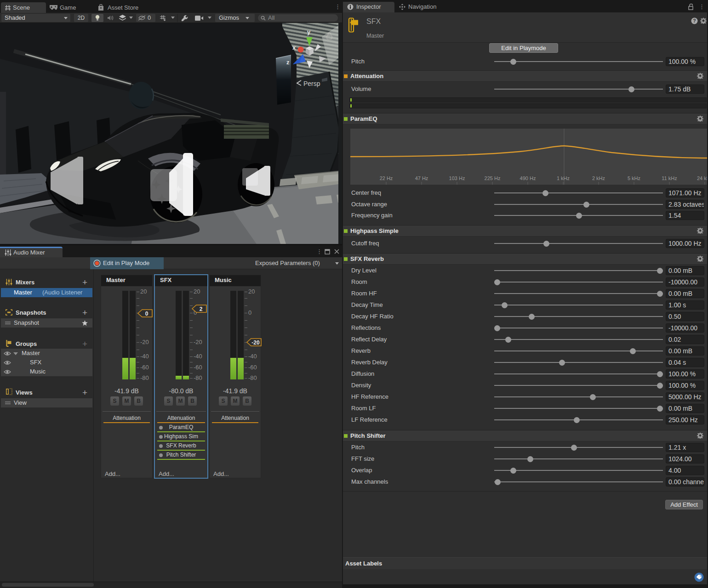 This screenshot has height=588, width=708. Describe the element at coordinates (386, 178) in the screenshot. I see `svg-text: 22 Hz` at that location.